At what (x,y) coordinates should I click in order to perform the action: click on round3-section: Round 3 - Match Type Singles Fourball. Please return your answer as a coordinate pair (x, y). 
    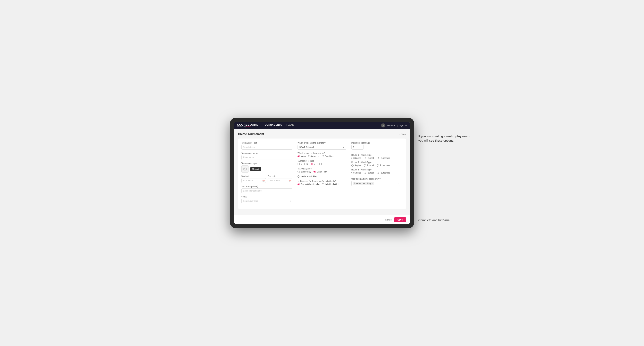
    Looking at the image, I should click on (376, 171).